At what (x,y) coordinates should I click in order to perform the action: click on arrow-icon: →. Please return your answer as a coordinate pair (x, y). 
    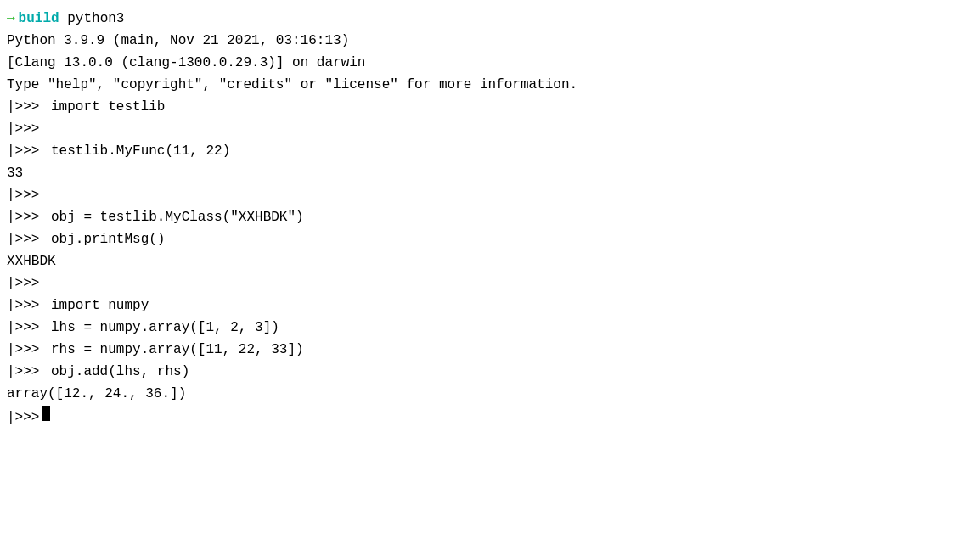
    Looking at the image, I should click on (11, 20).